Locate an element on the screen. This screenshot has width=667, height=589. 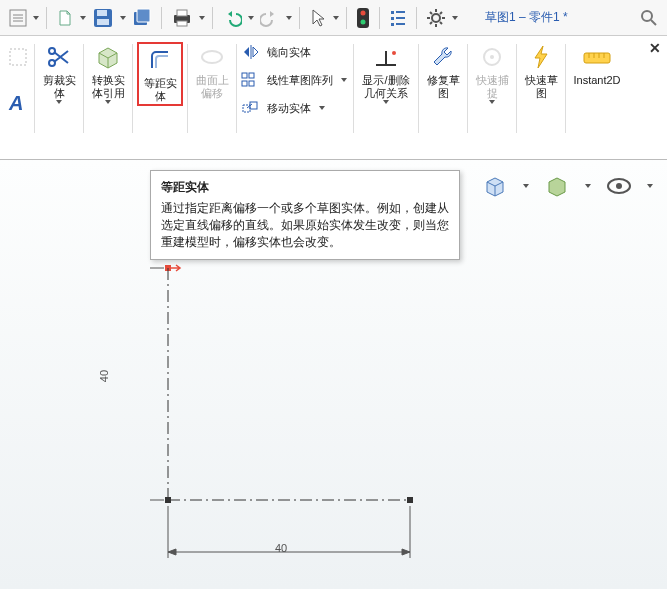
redo-icon is located at coordinates (270, 18).